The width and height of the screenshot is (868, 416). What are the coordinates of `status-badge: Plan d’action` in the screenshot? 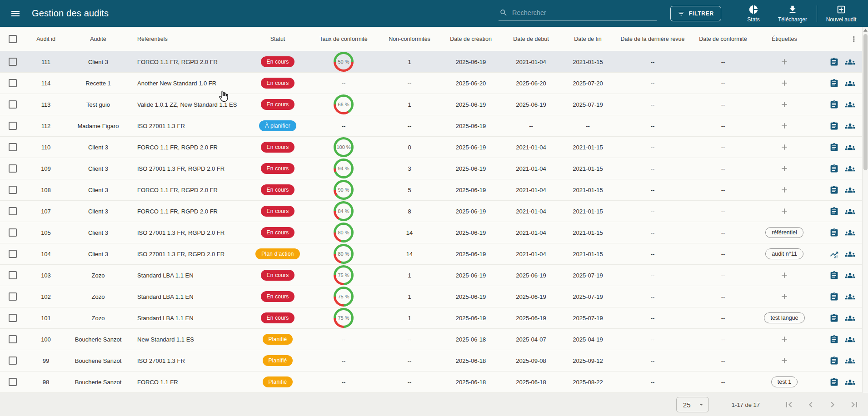 It's located at (277, 254).